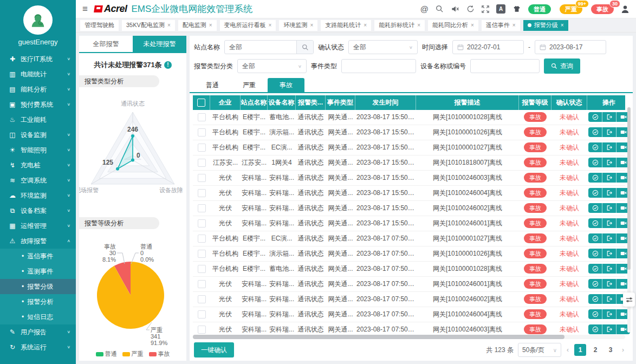 This screenshot has height=364, width=636. Describe the element at coordinates (602, 9) in the screenshot. I see `status-badge-accident: 事故30` at that location.